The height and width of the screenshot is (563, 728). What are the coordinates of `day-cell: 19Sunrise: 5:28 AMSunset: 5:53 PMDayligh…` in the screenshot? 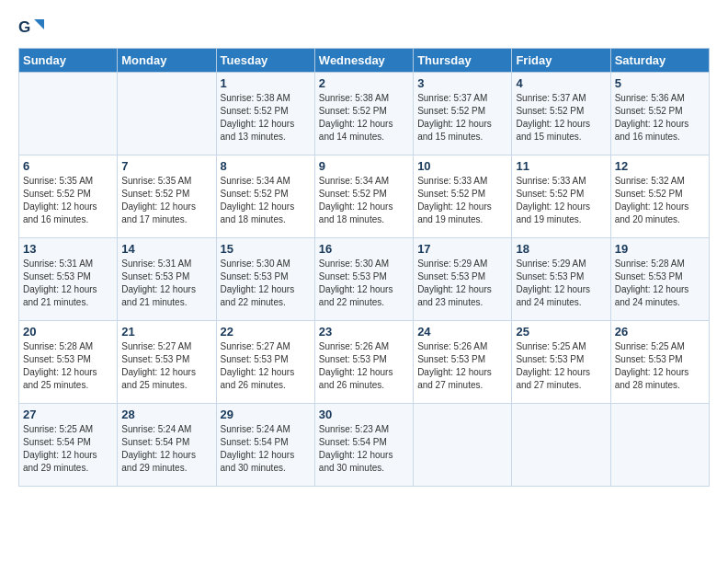 It's located at (660, 280).